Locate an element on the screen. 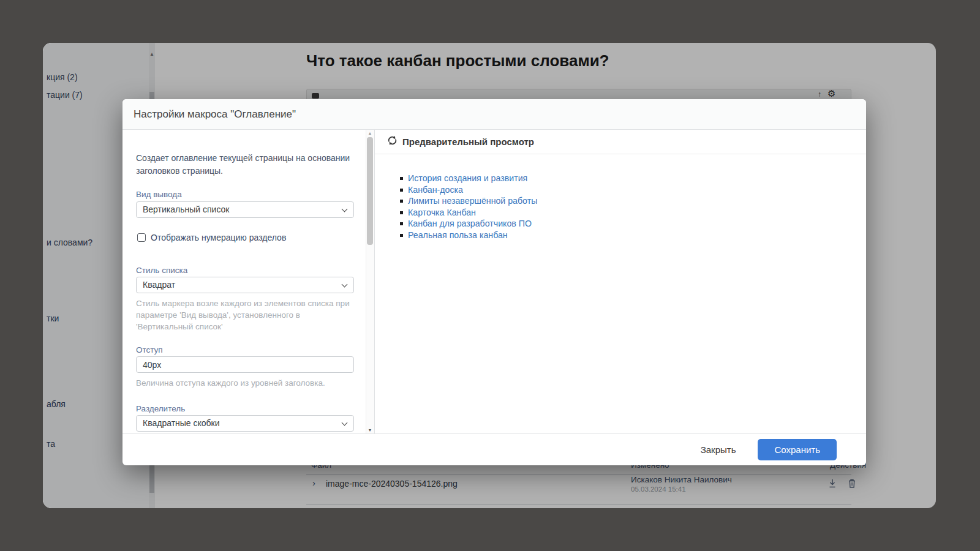 The width and height of the screenshot is (980, 551). output-type-label: Вид вывода is located at coordinates (159, 195).